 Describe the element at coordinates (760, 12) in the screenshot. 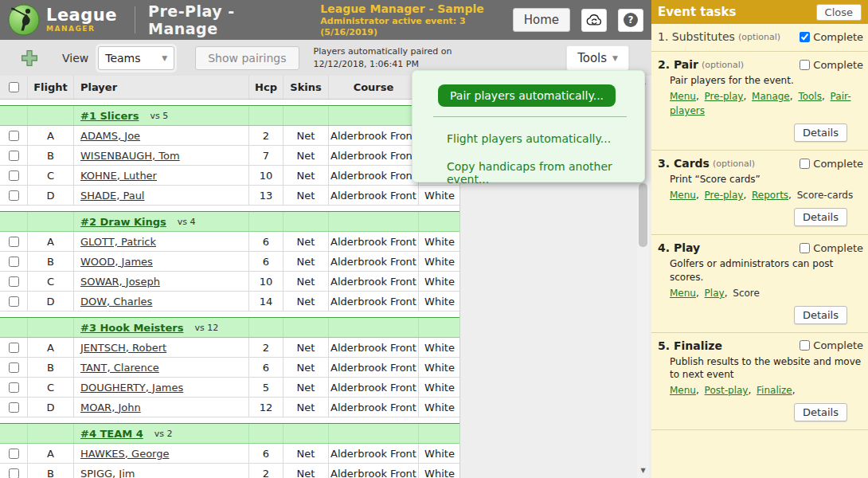

I see `sidebar-header: Event tasks Close` at that location.